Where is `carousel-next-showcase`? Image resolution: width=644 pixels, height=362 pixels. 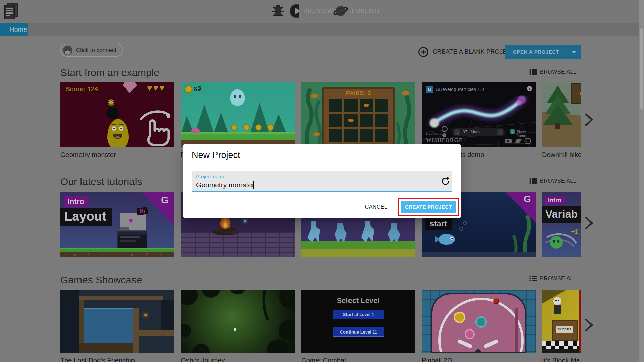
carousel-next-showcase is located at coordinates (589, 325).